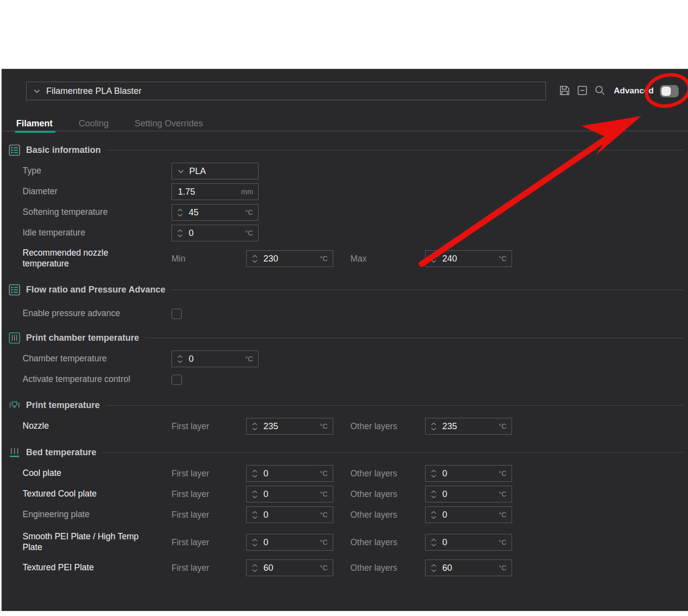  I want to click on section-bed-temperature: Bed temperature, so click(345, 452).